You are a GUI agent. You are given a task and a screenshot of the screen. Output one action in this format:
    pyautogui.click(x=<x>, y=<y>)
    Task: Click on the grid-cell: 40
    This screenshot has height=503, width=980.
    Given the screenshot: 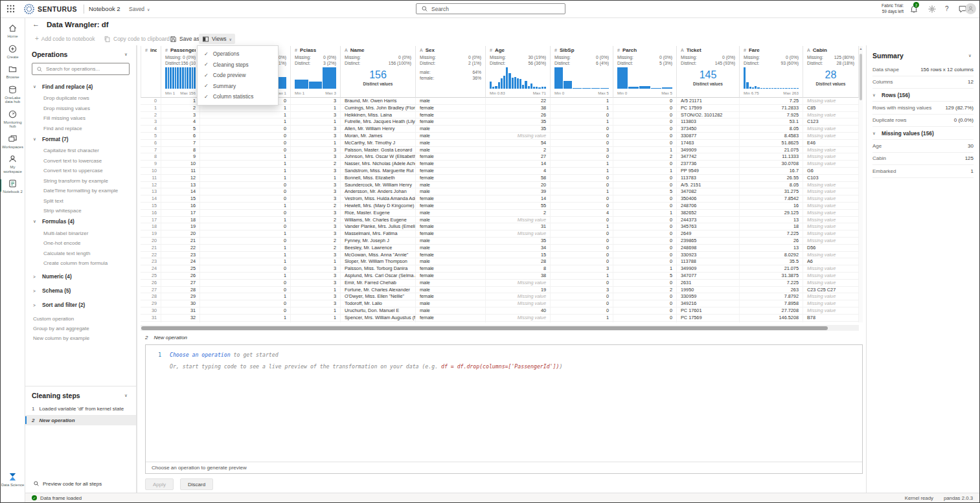 What is the action you would take?
    pyautogui.click(x=518, y=311)
    